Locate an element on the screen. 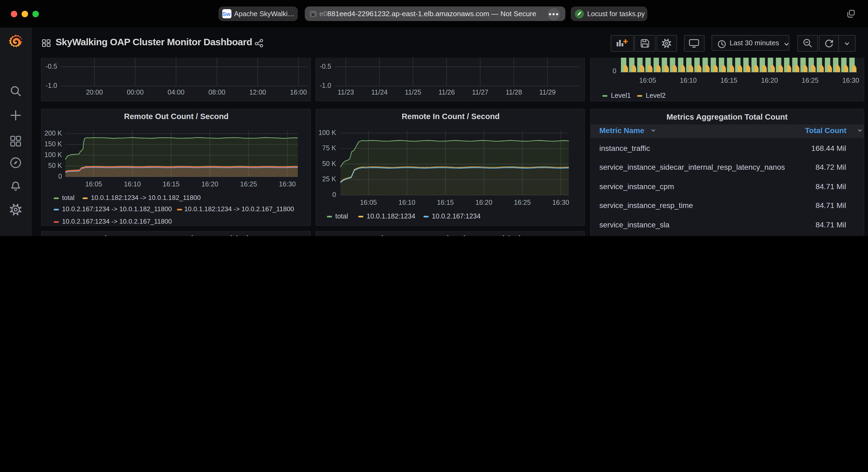 Image resolution: width=868 pixels, height=472 pixels. svg-text: Level1 is located at coordinates (621, 95).